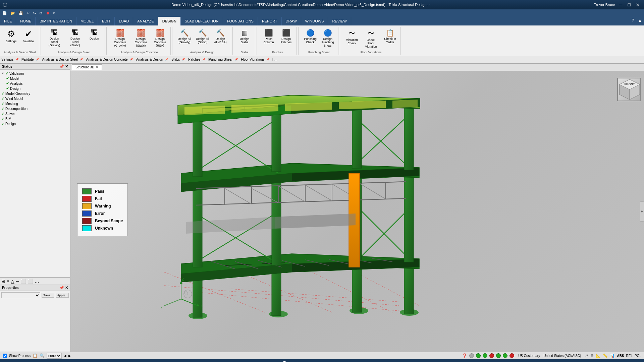 The image size is (644, 362). Describe the element at coordinates (87, 21) in the screenshot. I see `tab-model: MODEL` at that location.